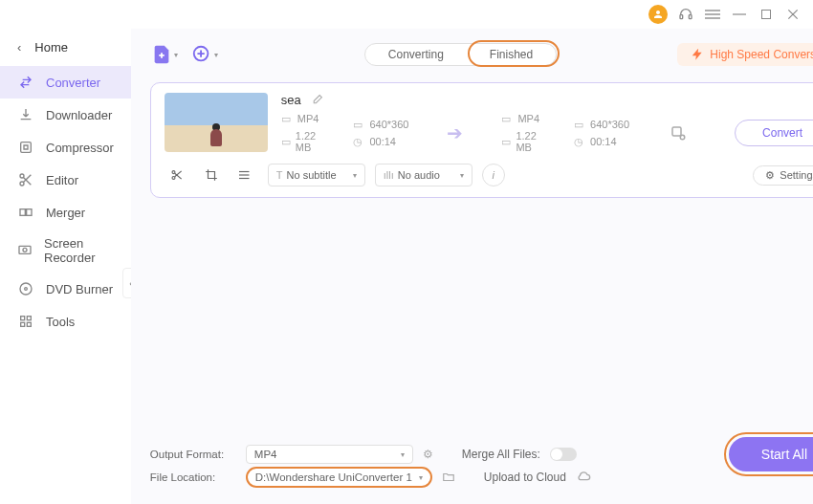  What do you see at coordinates (528, 142) in the screenshot?
I see `tgt-size: 1.22 MB` at bounding box center [528, 142].